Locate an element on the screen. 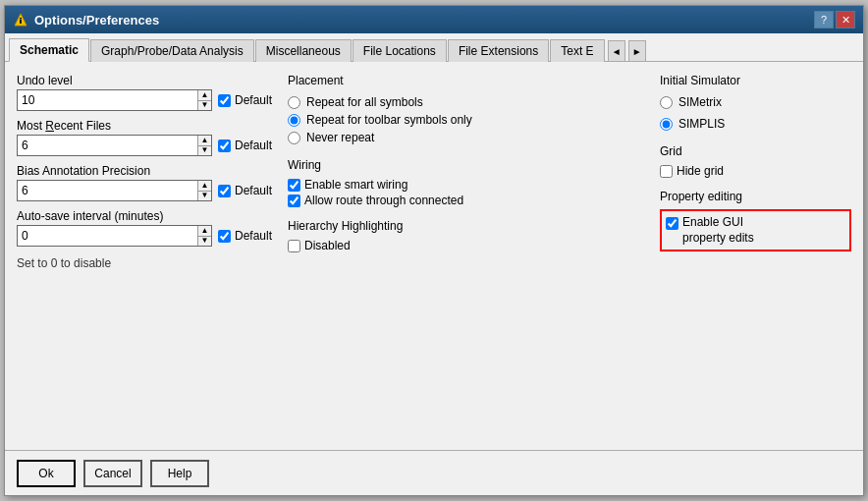 The width and height of the screenshot is (868, 501). bias-precision-label: Bias Annotation Precision is located at coordinates (144, 171).